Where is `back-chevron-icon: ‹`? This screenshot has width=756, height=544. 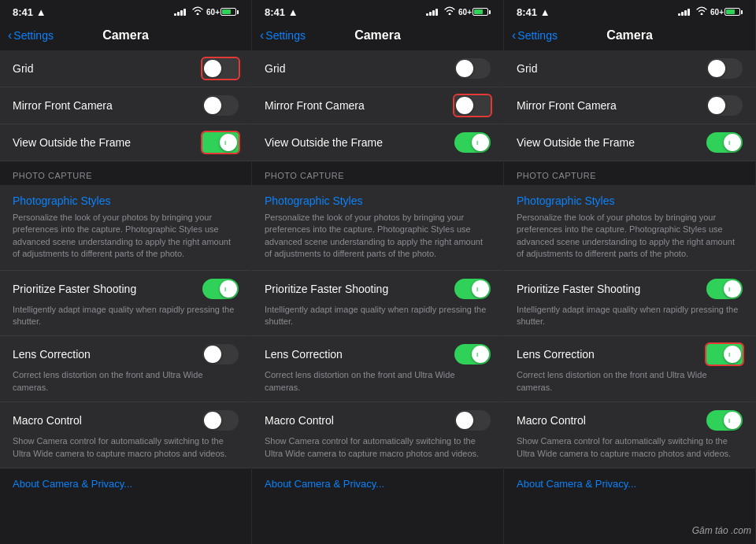 back-chevron-icon: ‹ is located at coordinates (9, 35).